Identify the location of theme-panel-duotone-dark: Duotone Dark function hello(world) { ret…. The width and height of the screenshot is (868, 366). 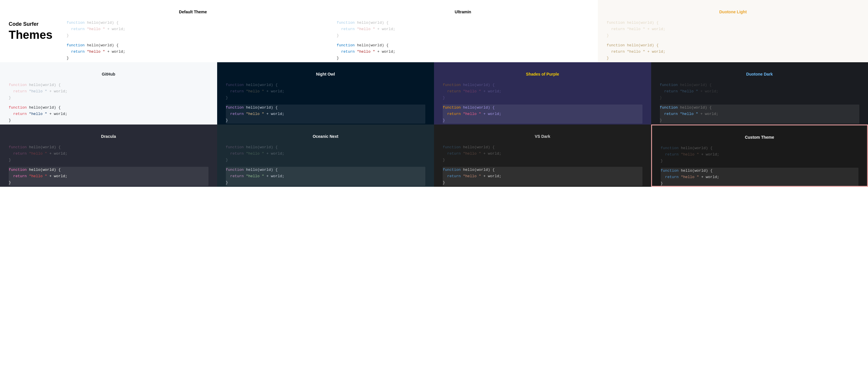
(760, 93).